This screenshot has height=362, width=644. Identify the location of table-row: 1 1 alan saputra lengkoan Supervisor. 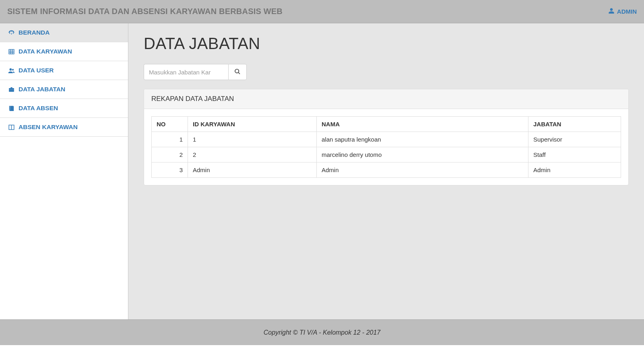
(386, 140).